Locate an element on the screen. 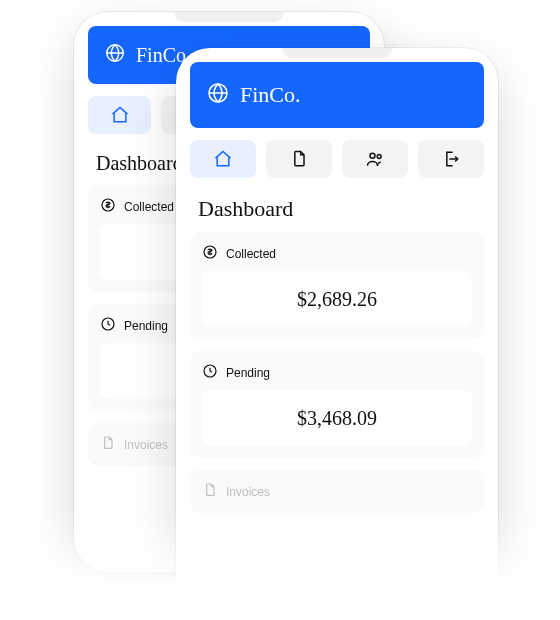  app-header: FinCo. is located at coordinates (337, 95).